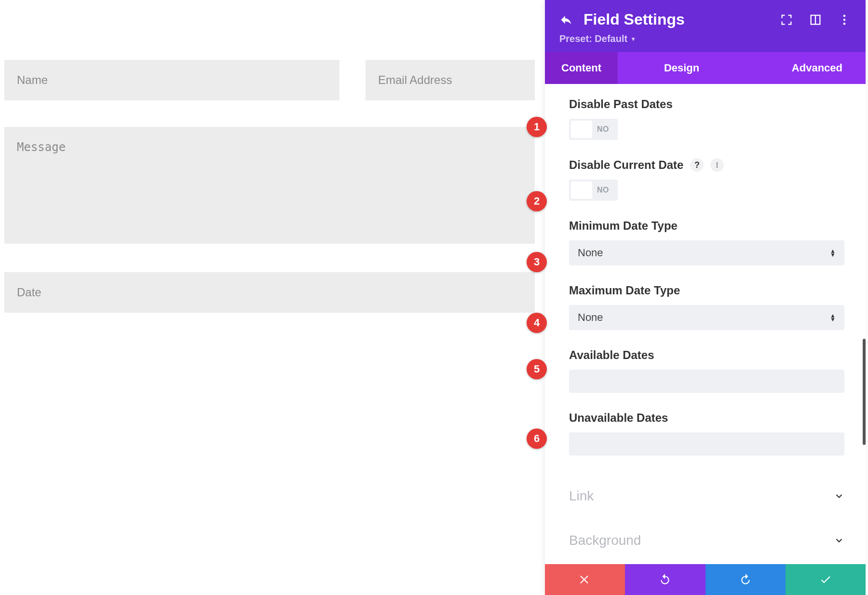 The image size is (868, 595). I want to click on preset-selector: Preset: Default ▼, so click(598, 39).